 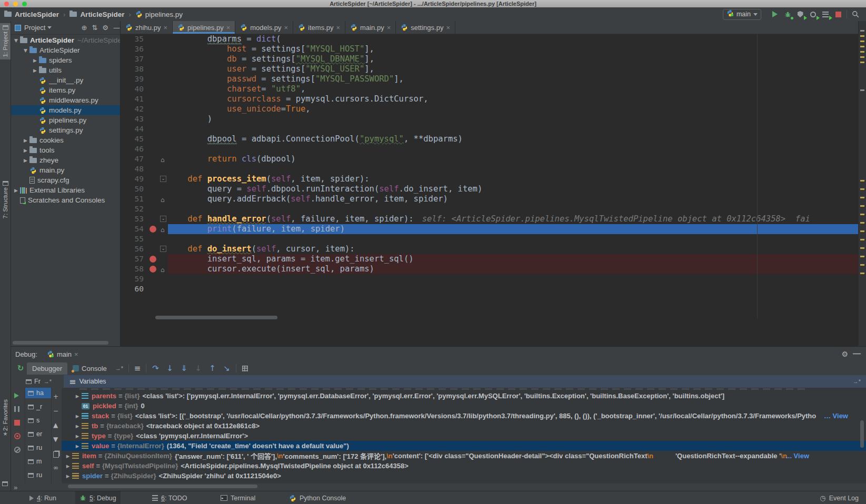 I want to click on run-configuration-select: main, so click(x=742, y=15).